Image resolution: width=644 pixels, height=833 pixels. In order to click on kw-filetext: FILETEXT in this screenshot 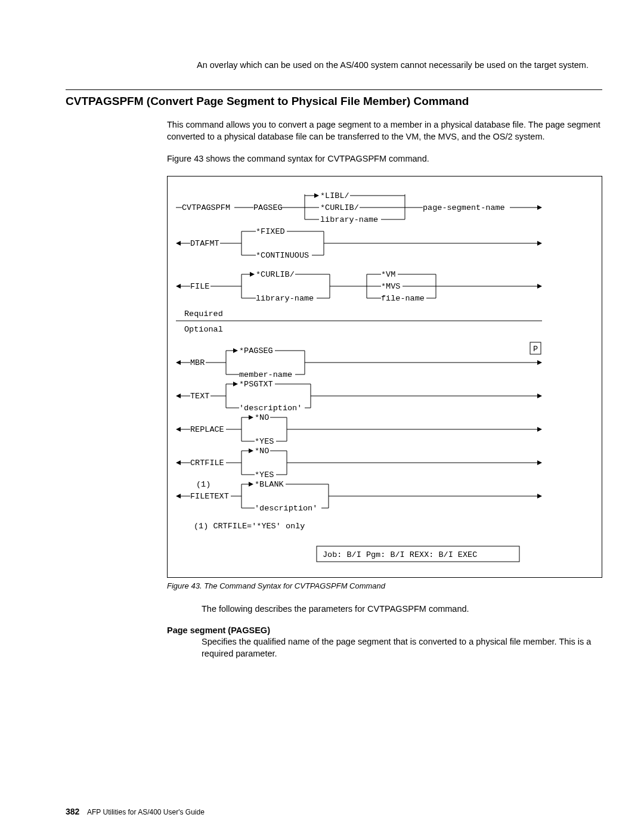, I will do `click(210, 496)`.